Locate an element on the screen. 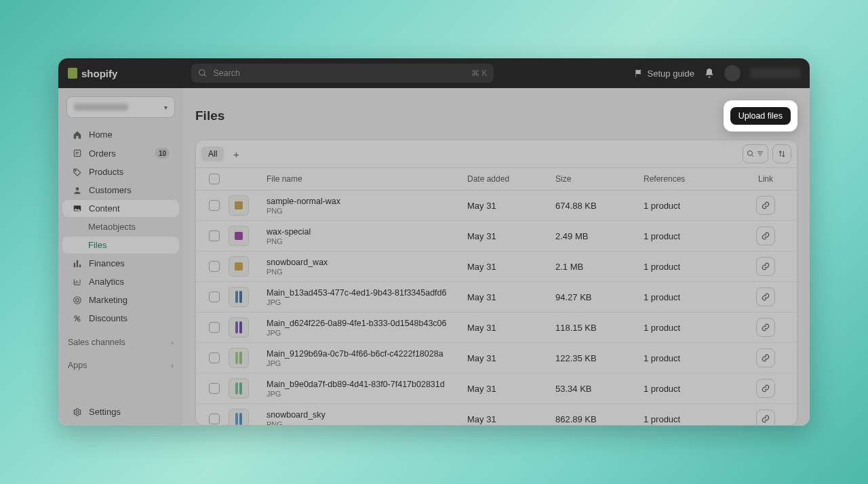 The width and height of the screenshot is (868, 484). size-cell: 2.49 MB is located at coordinates (599, 236).